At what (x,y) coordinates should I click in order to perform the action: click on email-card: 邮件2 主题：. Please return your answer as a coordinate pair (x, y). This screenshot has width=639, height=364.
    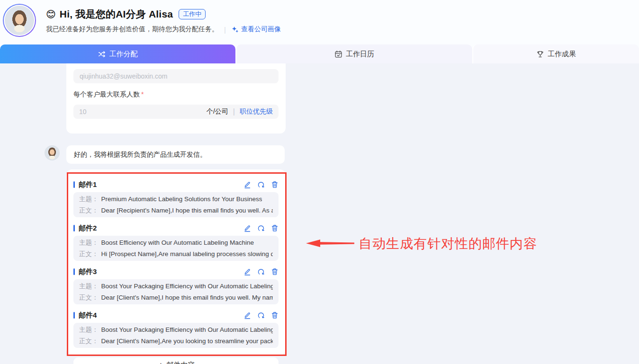
    Looking at the image, I should click on (176, 241).